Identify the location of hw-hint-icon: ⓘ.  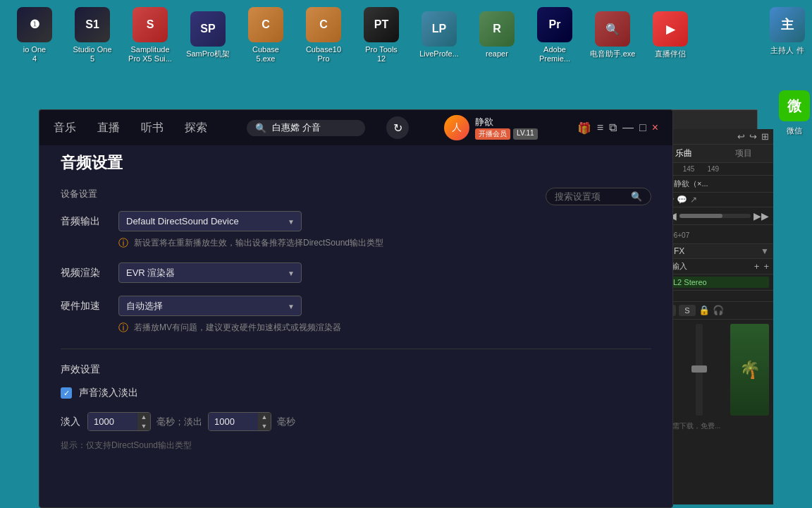
(123, 328).